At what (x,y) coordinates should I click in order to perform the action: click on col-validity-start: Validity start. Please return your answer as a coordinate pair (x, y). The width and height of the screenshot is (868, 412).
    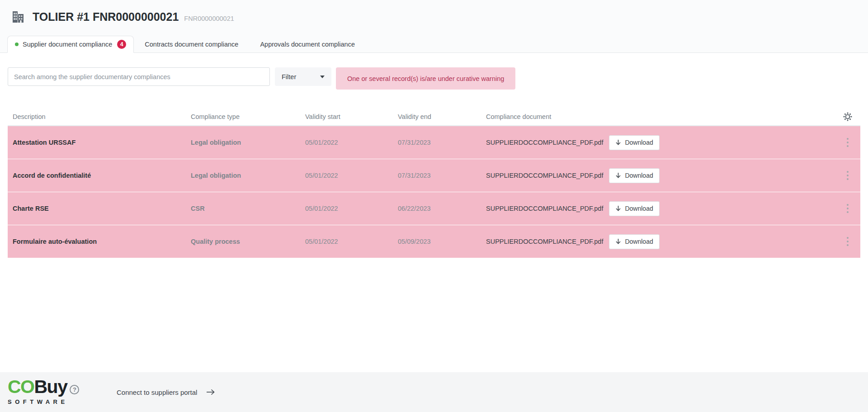
    Looking at the image, I should click on (352, 117).